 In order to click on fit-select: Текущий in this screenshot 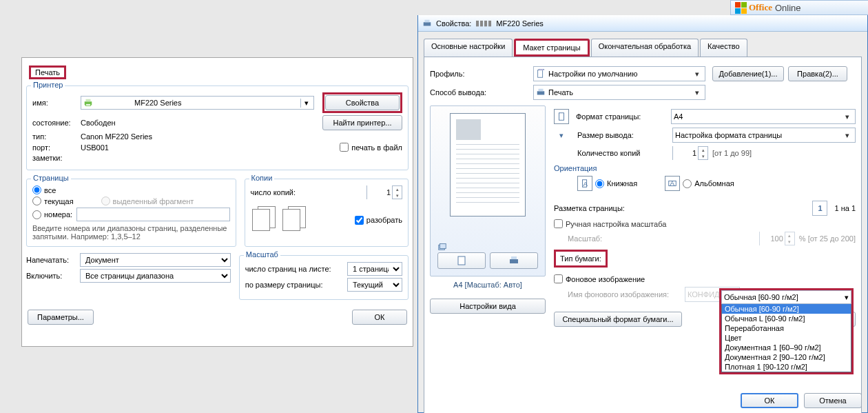, I will do `click(375, 285)`.